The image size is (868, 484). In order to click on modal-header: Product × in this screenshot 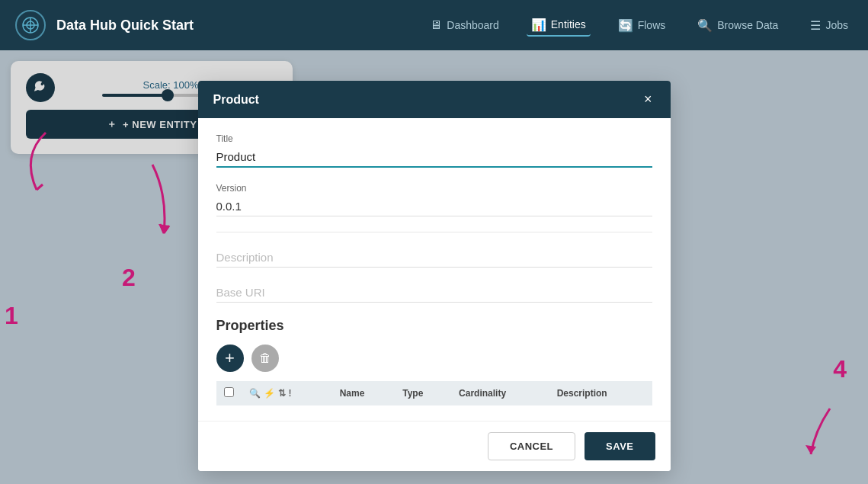, I will do `click(434, 99)`.